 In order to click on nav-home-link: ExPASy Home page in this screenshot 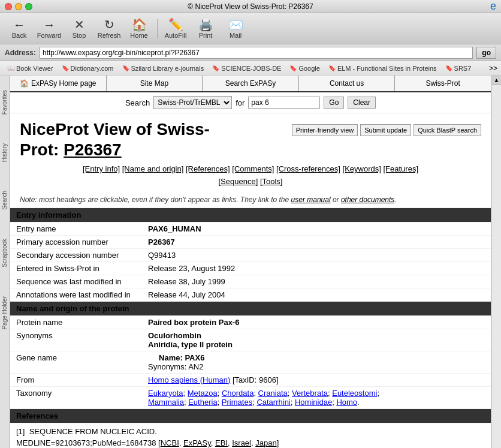, I will do `click(64, 83)`.